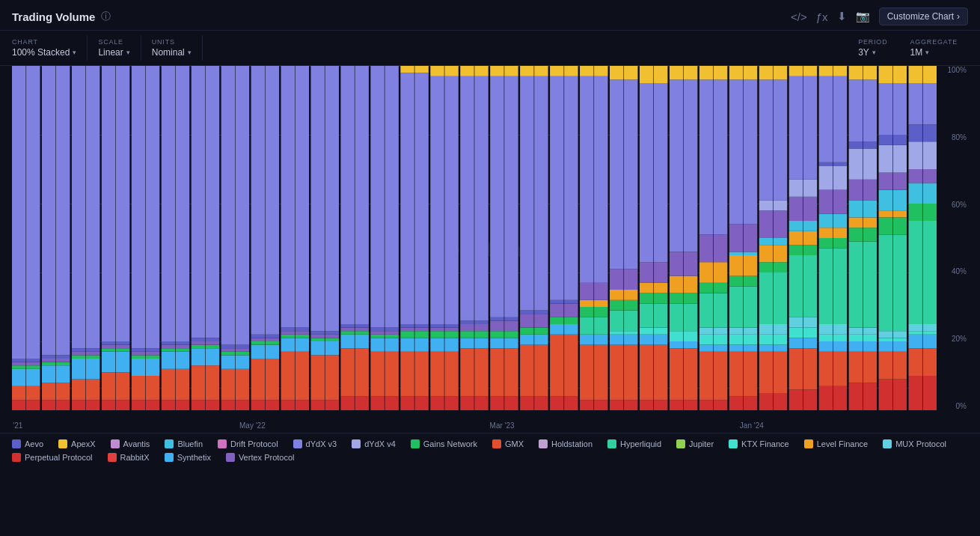 This screenshot has height=536, width=980. What do you see at coordinates (913, 48) in the screenshot?
I see `period-section: PERIOD 3Y ▾ AGGREGATE 1M ▾` at bounding box center [913, 48].